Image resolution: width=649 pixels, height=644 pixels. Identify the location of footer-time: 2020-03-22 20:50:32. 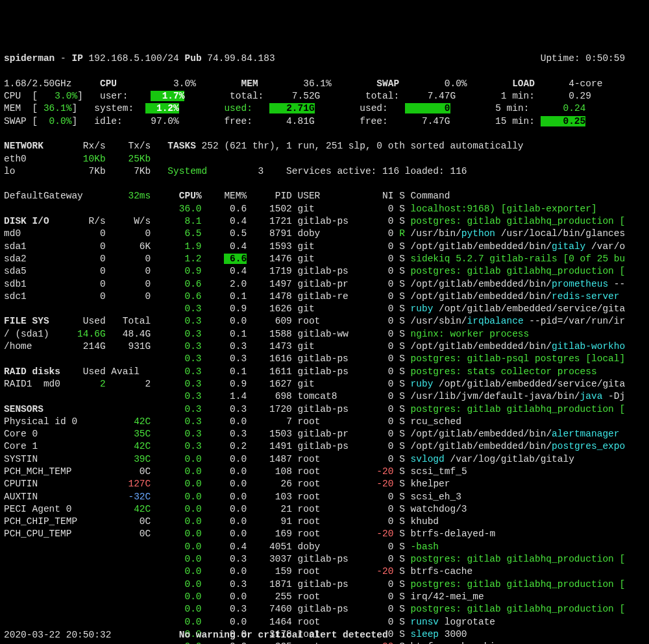
(57, 635).